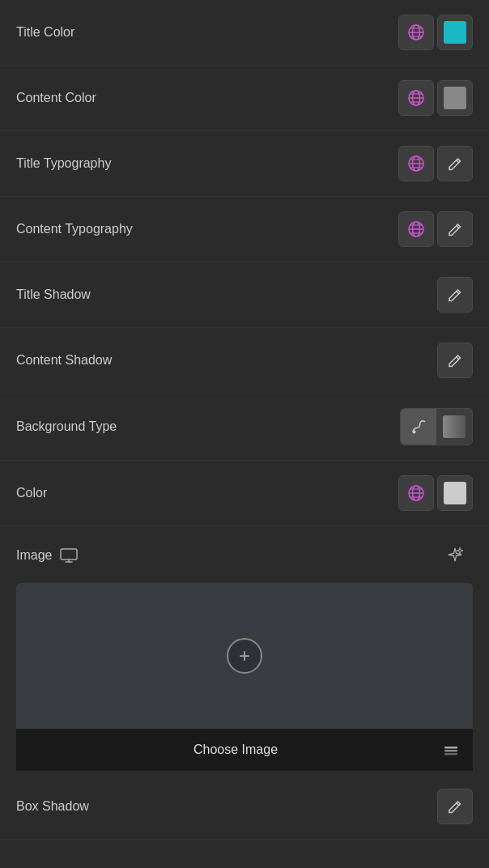 This screenshot has width=489, height=868. I want to click on title-color-swatch-btn, so click(455, 32).